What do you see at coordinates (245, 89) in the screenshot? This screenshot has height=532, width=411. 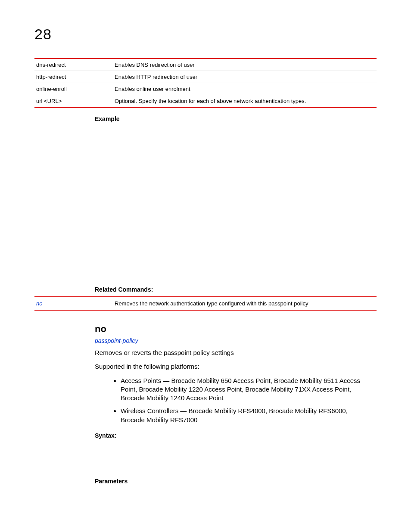 I see `param-desc: Enables online user enrolment` at bounding box center [245, 89].